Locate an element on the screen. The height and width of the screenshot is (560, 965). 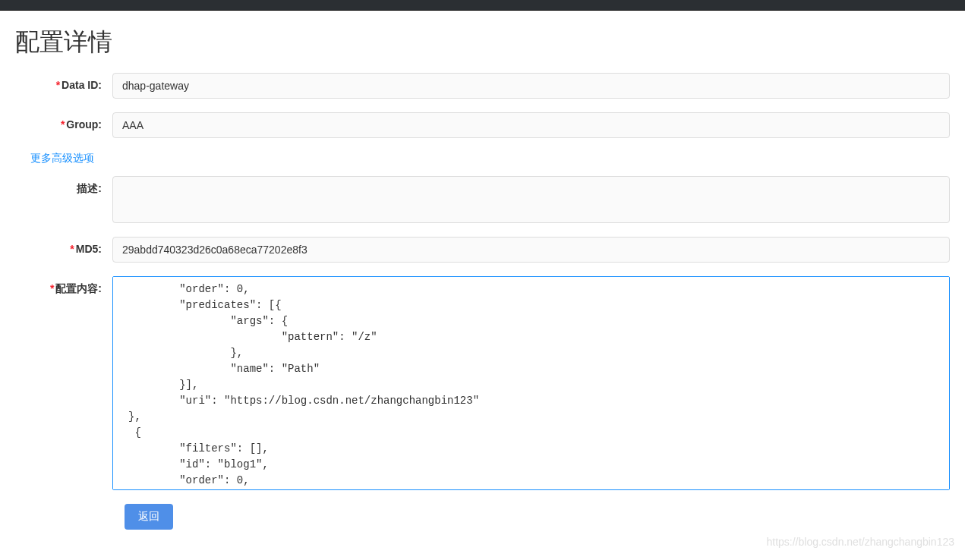
input-md5 is located at coordinates (531, 250).